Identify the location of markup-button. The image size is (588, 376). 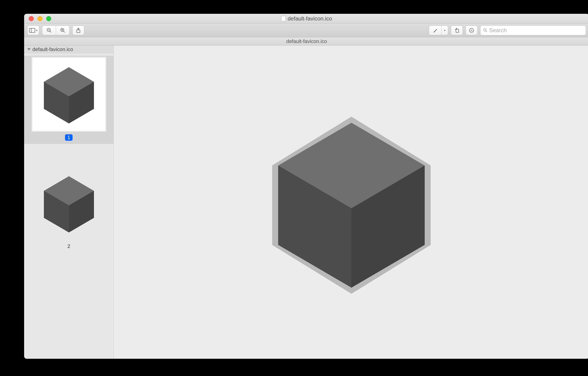
(435, 30).